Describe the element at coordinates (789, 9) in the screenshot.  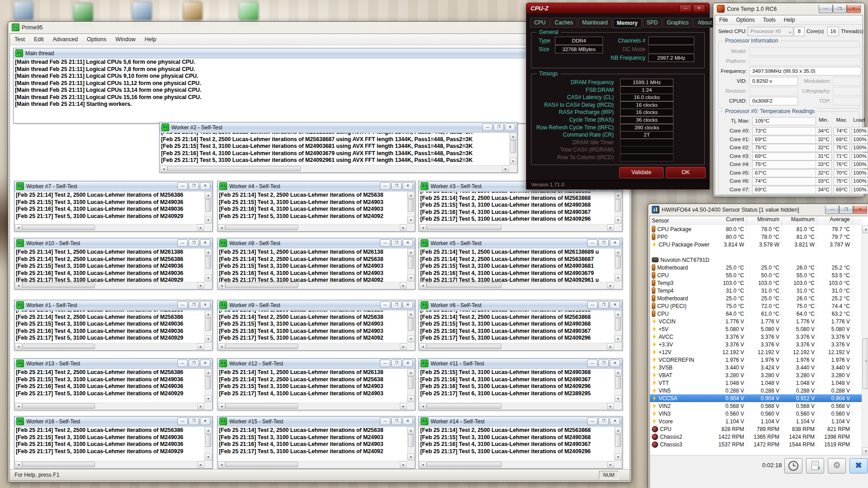
I see `coretemp-titlebar: Core Temp 1.0 RC6` at that location.